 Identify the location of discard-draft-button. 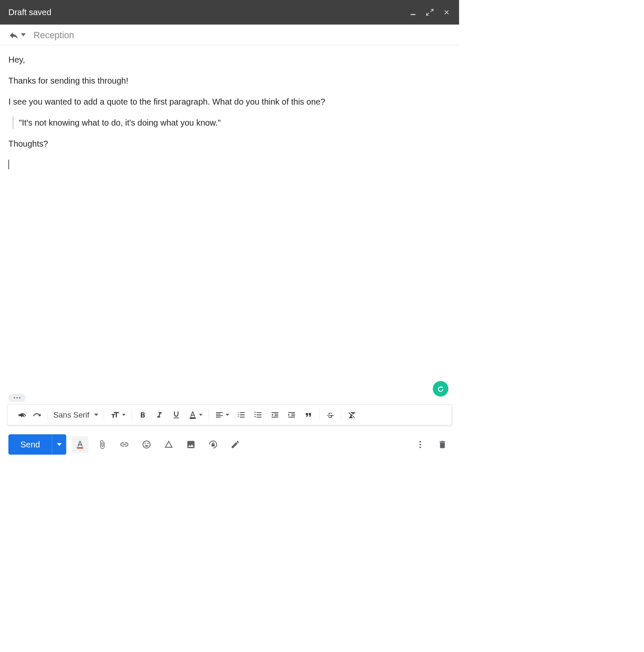
(442, 444).